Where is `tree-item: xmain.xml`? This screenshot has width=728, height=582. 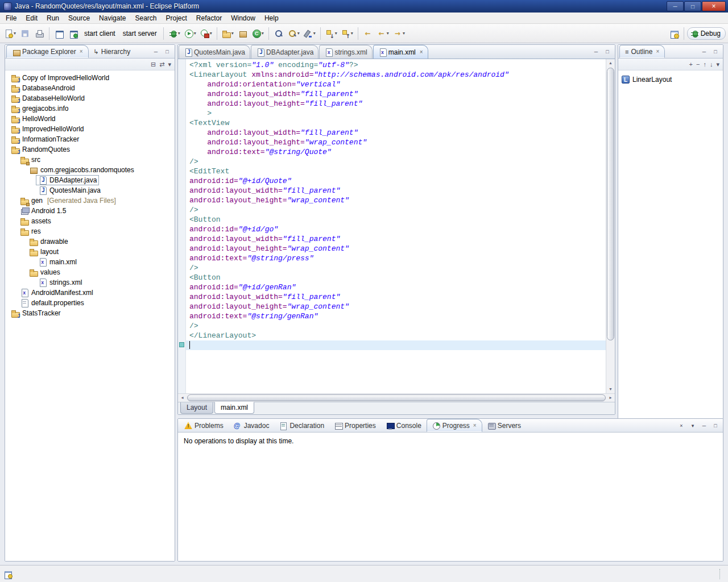
tree-item: xmain.xml is located at coordinates (90, 262).